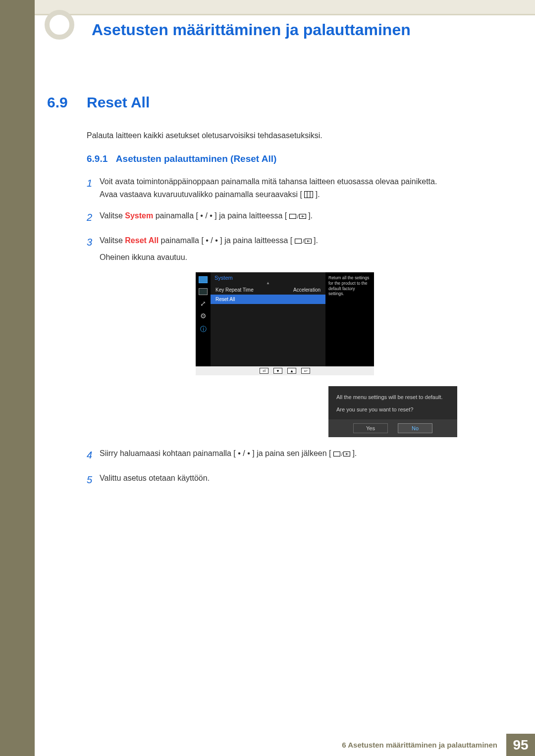 This screenshot has width=535, height=756. Describe the element at coordinates (309, 195) in the screenshot. I see `menu-icon` at that location.